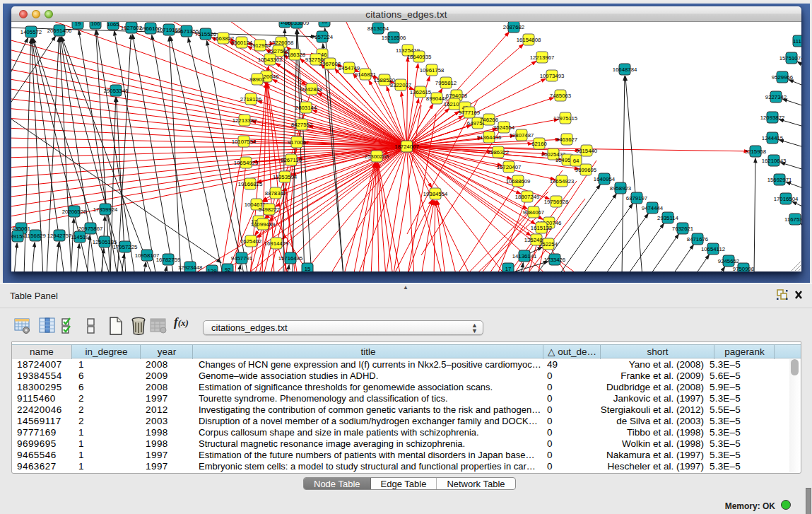  What do you see at coordinates (514, 27) in the screenshot?
I see `svg-text: 2087682` at bounding box center [514, 27].